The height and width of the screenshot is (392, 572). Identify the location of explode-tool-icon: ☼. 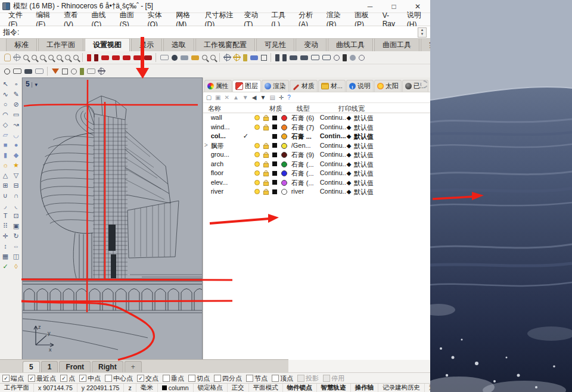
(5, 166).